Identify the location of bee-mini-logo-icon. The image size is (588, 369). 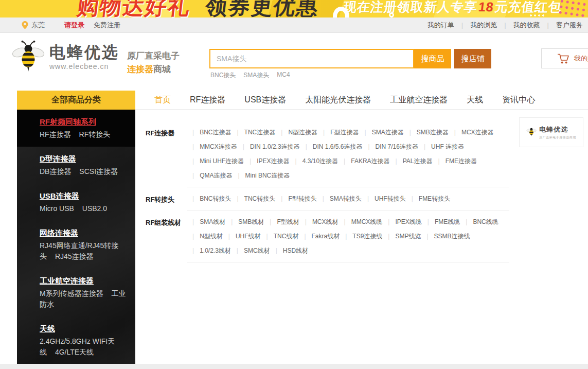
(531, 133).